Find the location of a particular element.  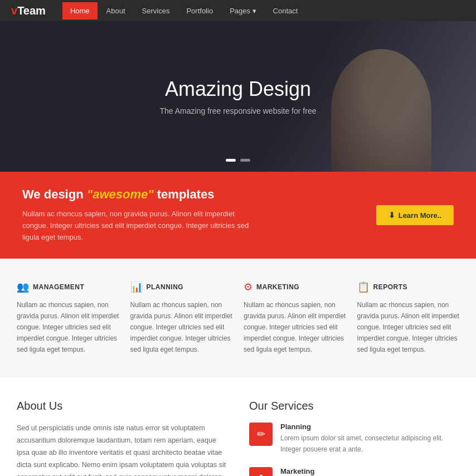

brand-name: Team is located at coordinates (31, 11).